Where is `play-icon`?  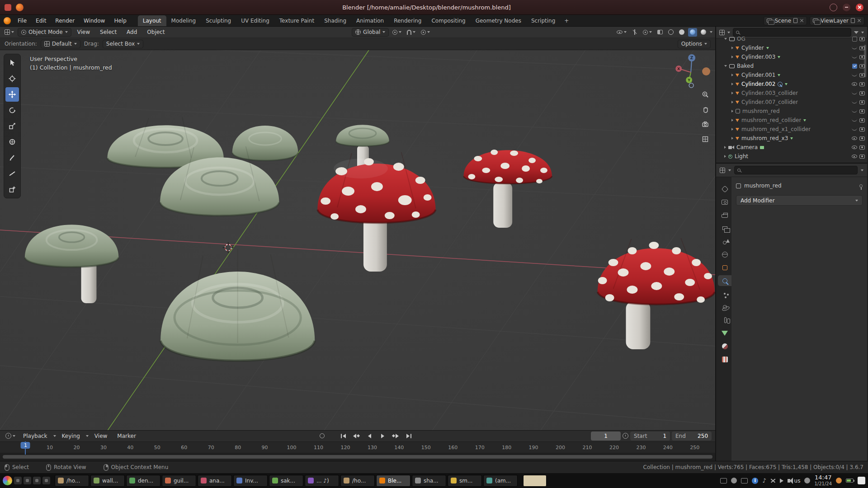
play-icon is located at coordinates (782, 481).